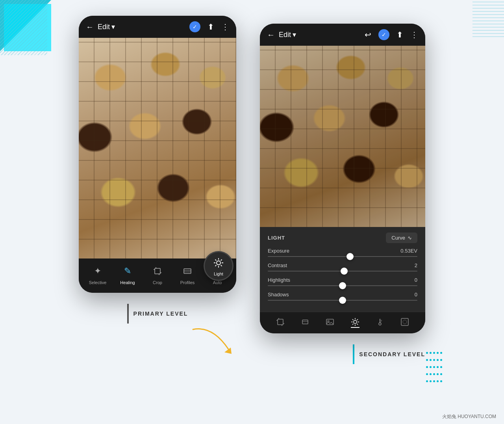 This screenshot has width=504, height=424. Describe the element at coordinates (416, 295) in the screenshot. I see `shadows-value: 0` at that location.